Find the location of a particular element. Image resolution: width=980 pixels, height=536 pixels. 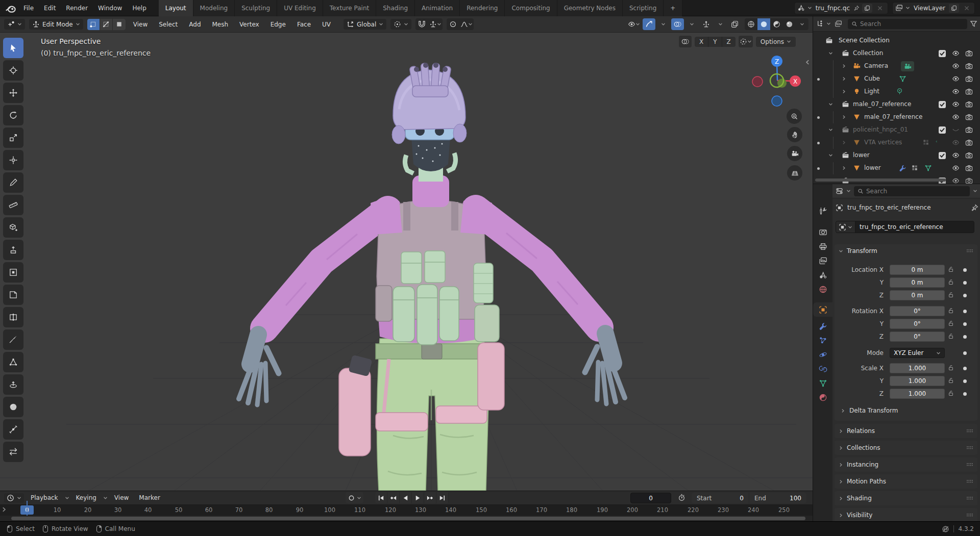

properties-editor-icon is located at coordinates (839, 191).